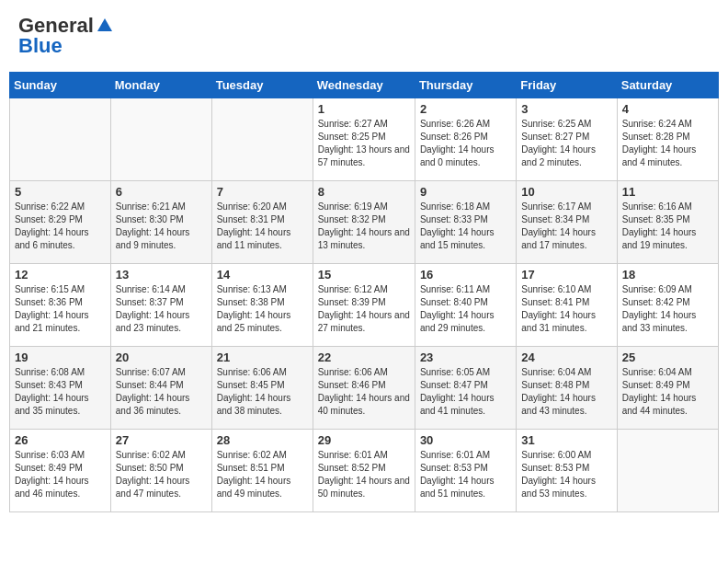 This screenshot has width=728, height=563. I want to click on day-number: 19, so click(61, 357).